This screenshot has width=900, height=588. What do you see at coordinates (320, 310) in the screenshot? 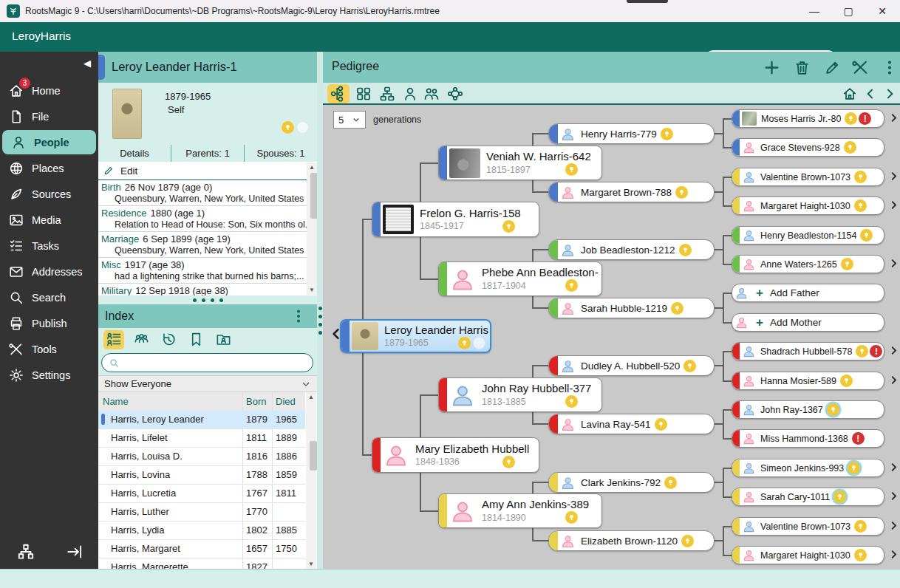
I see `vertical-splitter-handle` at bounding box center [320, 310].